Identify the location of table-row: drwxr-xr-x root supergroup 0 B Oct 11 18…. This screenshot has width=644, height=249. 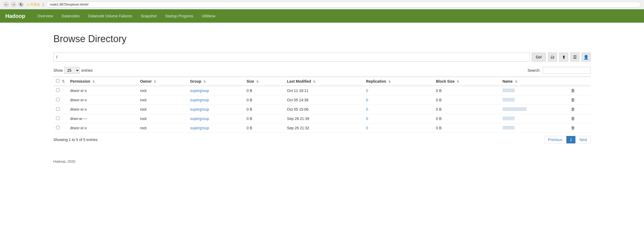
(322, 91).